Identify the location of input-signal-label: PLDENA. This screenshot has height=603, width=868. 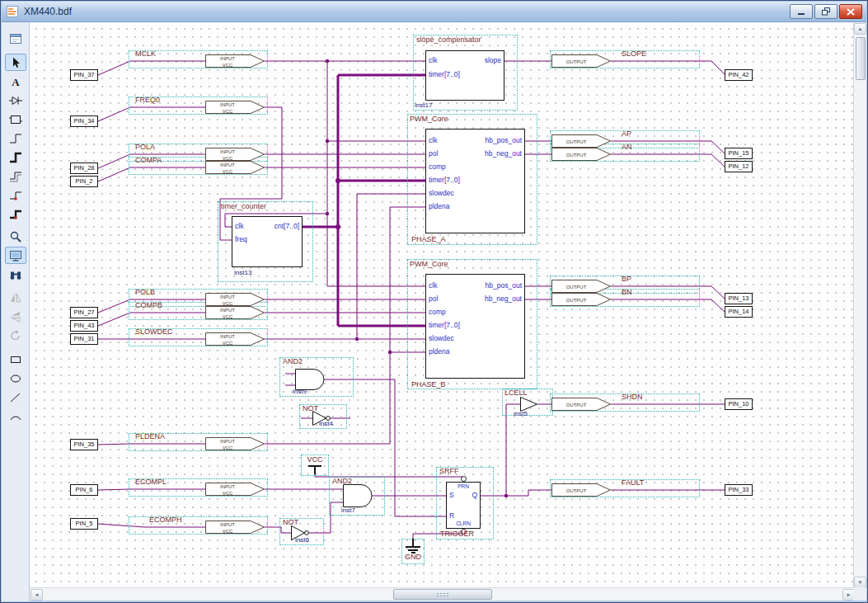
(150, 437).